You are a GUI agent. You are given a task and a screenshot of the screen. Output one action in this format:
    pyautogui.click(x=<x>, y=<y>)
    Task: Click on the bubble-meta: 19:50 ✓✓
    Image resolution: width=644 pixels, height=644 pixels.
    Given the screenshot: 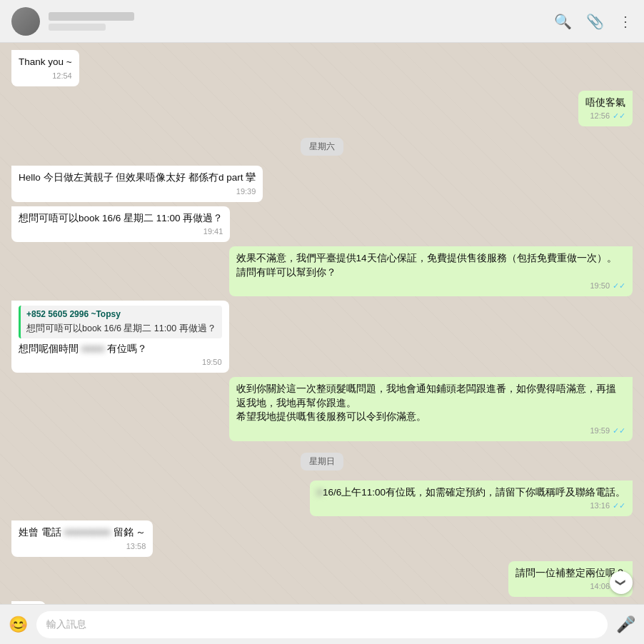 What is the action you would take?
    pyautogui.click(x=431, y=286)
    